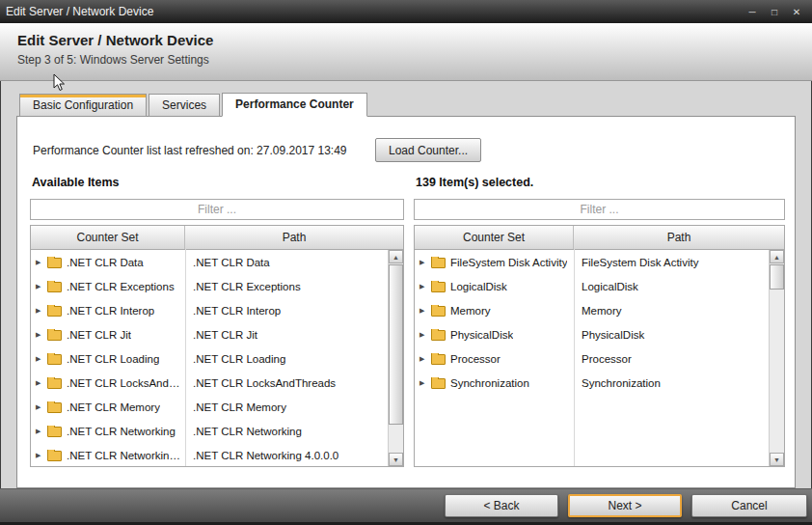  I want to click on path-label: Memory, so click(671, 311).